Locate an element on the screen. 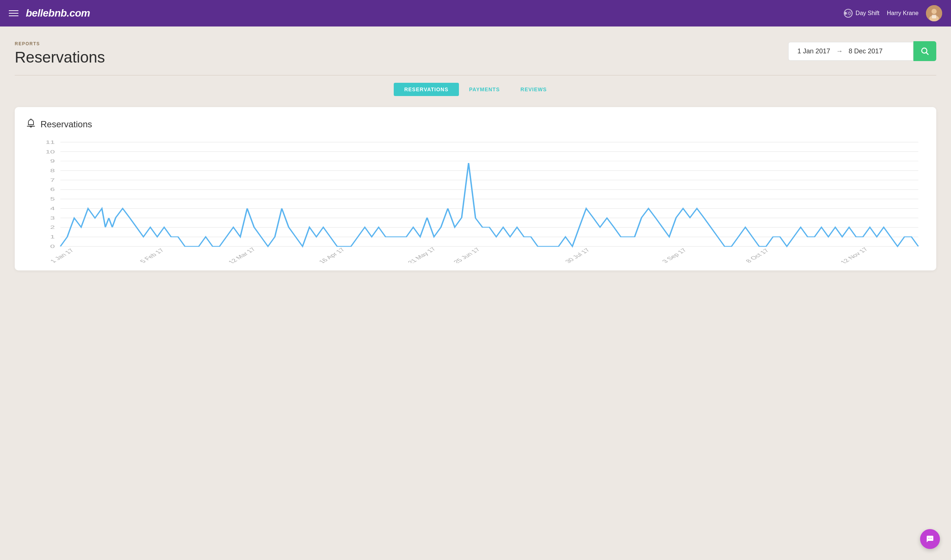 Image resolution: width=951 pixels, height=560 pixels. svg-text: 12 Mar 17 is located at coordinates (242, 255).